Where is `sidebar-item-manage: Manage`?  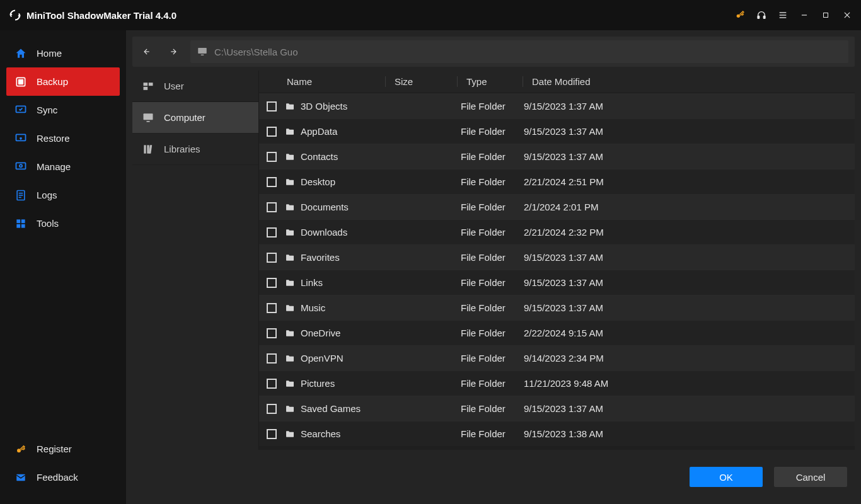 sidebar-item-manage: Manage is located at coordinates (63, 166).